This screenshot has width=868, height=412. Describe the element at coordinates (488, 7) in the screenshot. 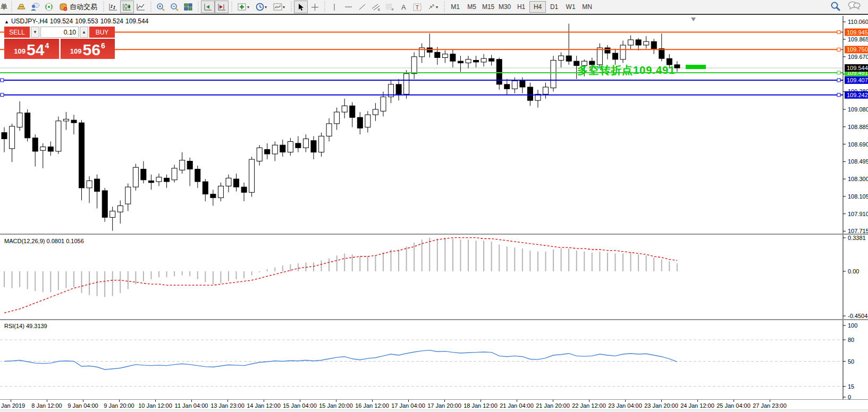

I see `tab-timeframe-M15: M15` at that location.